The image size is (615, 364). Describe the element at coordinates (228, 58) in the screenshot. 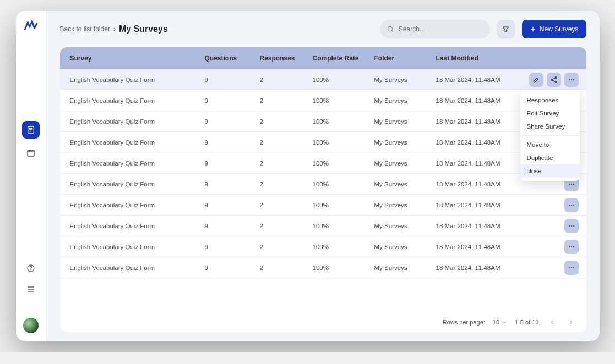

I see `col-questions: Questions` at that location.